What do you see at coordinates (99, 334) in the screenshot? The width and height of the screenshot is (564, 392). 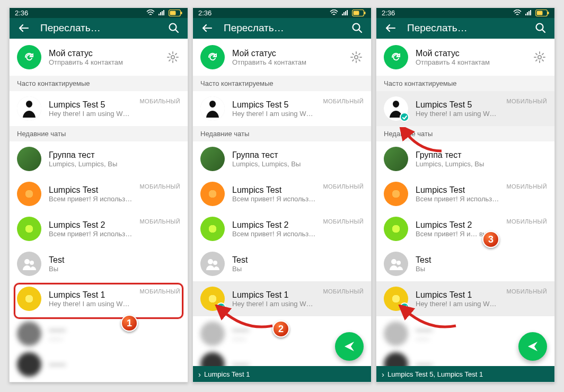 I see `contact-row-blurred: ————` at bounding box center [99, 334].